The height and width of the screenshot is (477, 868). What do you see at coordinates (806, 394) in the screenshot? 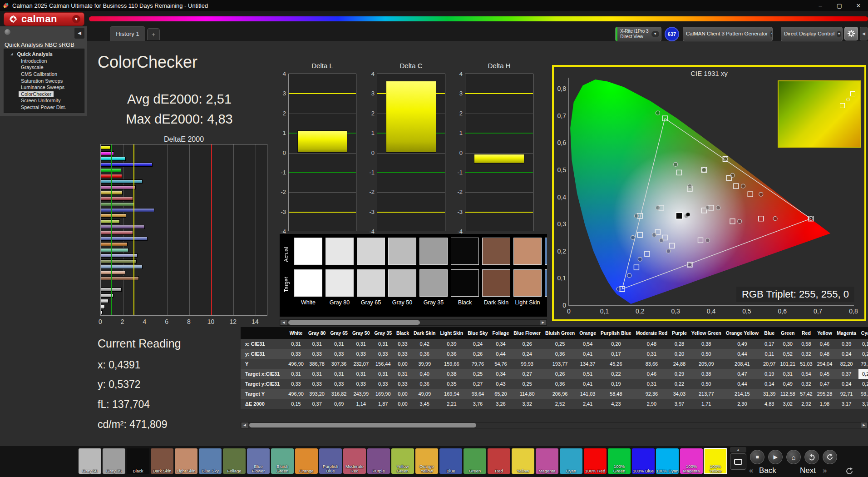
I see `table-cell: 57,42` at bounding box center [806, 394].